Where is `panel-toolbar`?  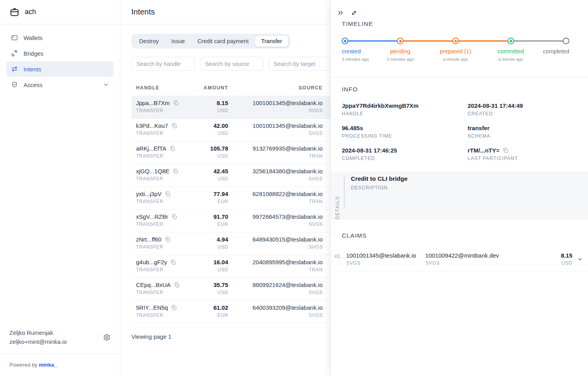 panel-toolbar is located at coordinates (459, 10).